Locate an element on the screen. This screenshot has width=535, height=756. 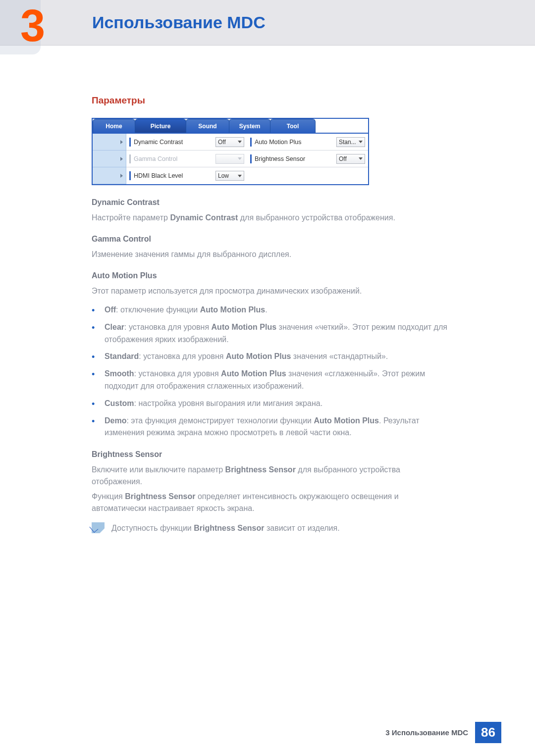
app-screenshot: Home Picture Sound System Tool is located at coordinates (230, 151).